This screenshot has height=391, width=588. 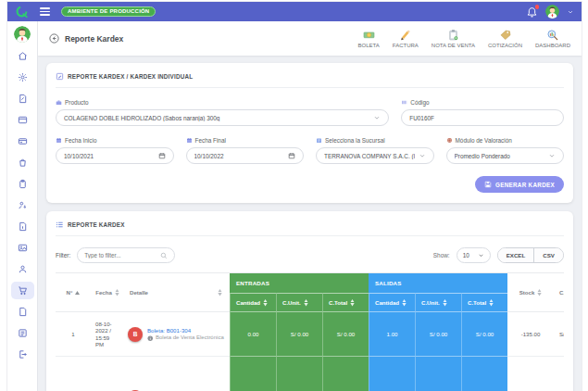 What do you see at coordinates (559, 293) in the screenshot?
I see `column-header-cprom: C.P` at bounding box center [559, 293].